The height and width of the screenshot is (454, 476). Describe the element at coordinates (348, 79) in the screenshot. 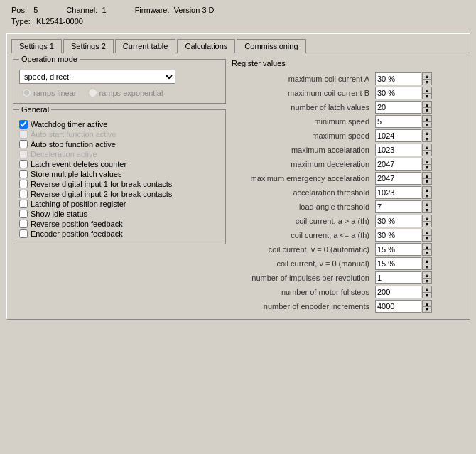

I see `reg-row-0: maximum coil current A ▲ ▼` at that location.